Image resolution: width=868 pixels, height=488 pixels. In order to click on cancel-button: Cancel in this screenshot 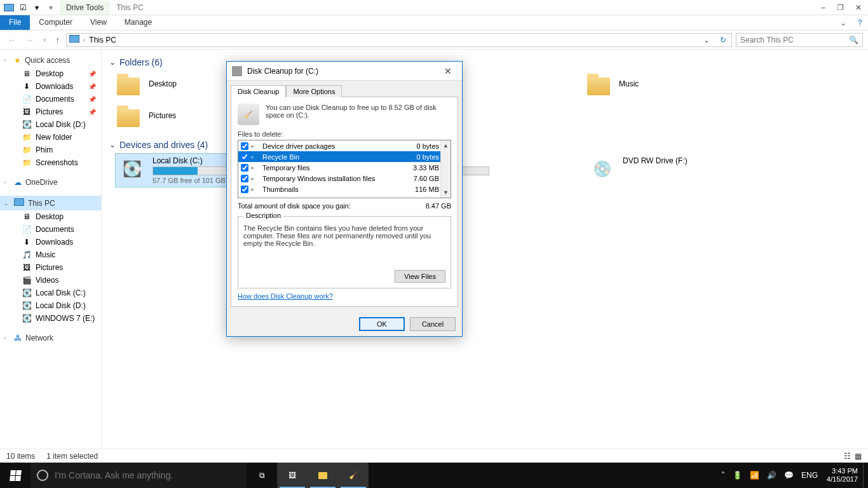, I will do `click(433, 324)`.